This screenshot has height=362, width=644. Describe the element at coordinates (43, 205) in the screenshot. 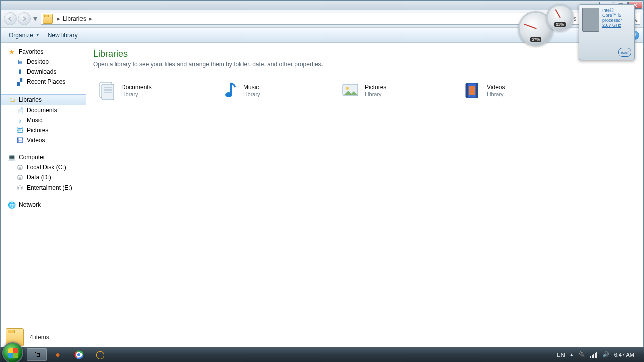

I see `sidebar-network: 🌐Network` at that location.